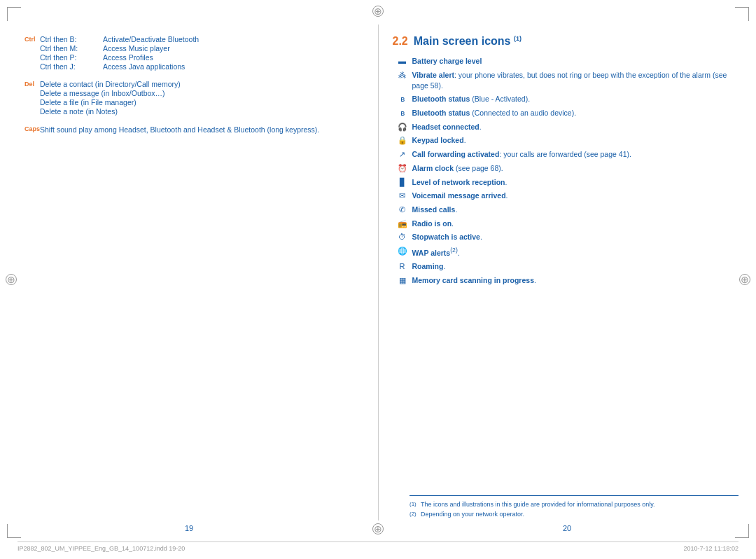 Image resolution: width=756 pixels, height=559 pixels. Describe the element at coordinates (400, 41) in the screenshot. I see `section-number: 2.2` at that location.